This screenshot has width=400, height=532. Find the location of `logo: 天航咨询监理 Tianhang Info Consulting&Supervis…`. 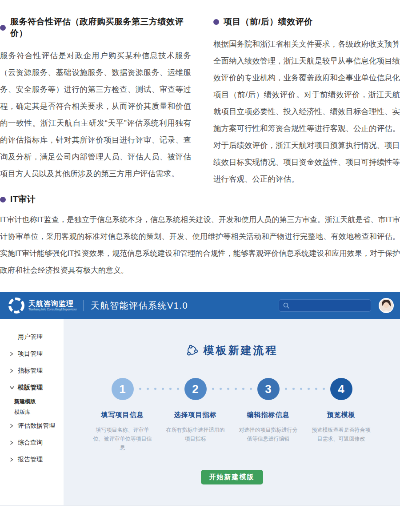

logo: 天航咨询监理 Tianhang Info Consulting&Supervis… is located at coordinates (43, 306).